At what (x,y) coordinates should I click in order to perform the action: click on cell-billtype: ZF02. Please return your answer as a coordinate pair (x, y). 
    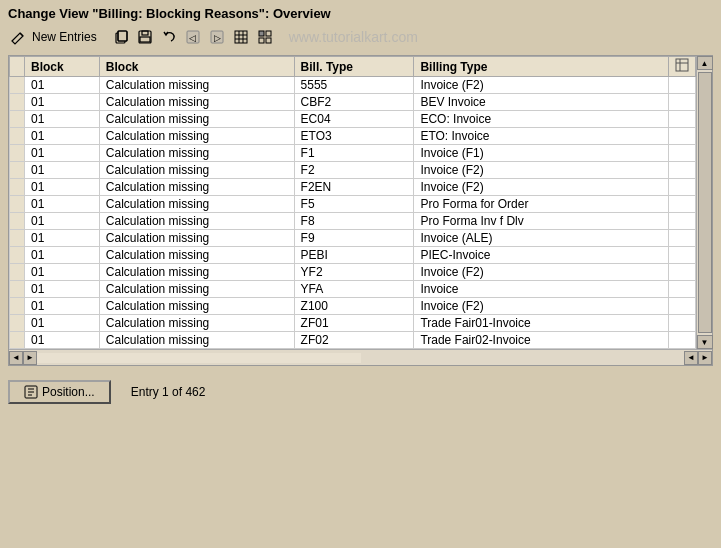
    Looking at the image, I should click on (354, 340).